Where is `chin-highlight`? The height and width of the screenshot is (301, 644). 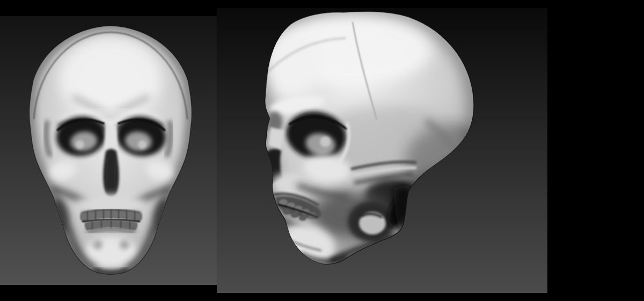
chin-highlight is located at coordinates (111, 252).